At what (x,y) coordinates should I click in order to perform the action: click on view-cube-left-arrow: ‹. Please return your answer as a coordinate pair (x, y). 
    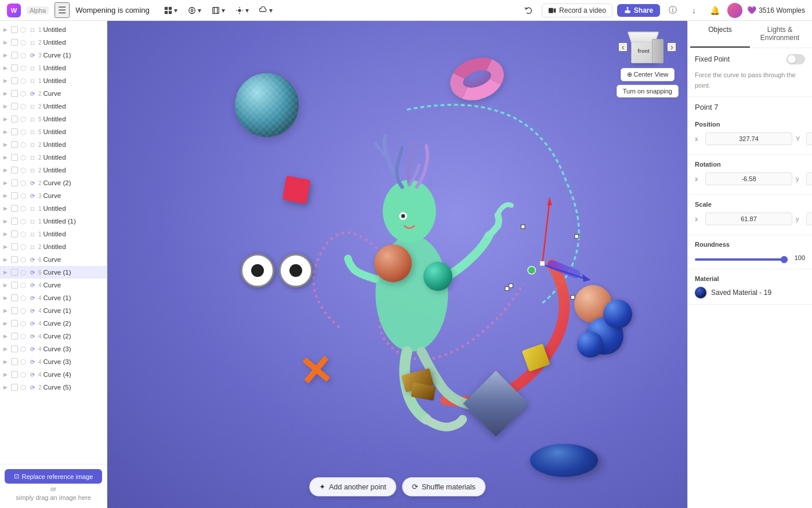
    Looking at the image, I should click on (623, 47).